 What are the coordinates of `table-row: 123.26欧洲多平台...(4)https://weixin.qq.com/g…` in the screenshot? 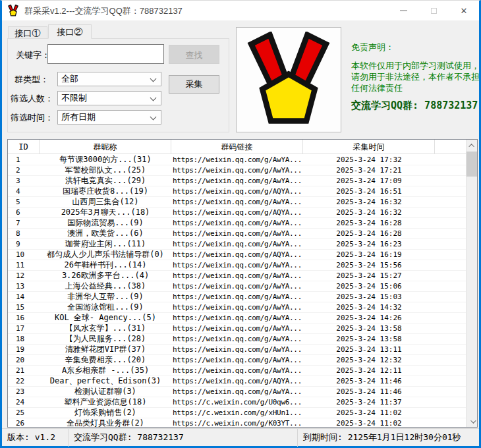 It's located at (237, 276).